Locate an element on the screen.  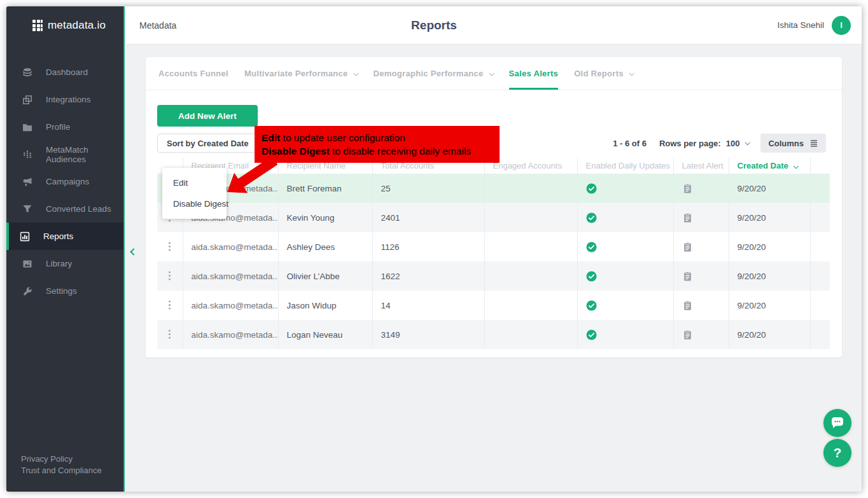
tab-old-reports: Old Reports is located at coordinates (603, 74).